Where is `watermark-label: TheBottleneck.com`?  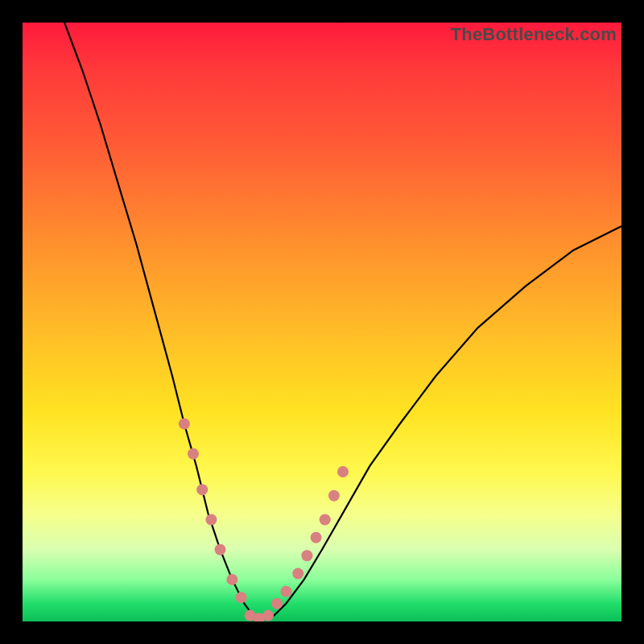
watermark-label: TheBottleneck.com is located at coordinates (534, 35).